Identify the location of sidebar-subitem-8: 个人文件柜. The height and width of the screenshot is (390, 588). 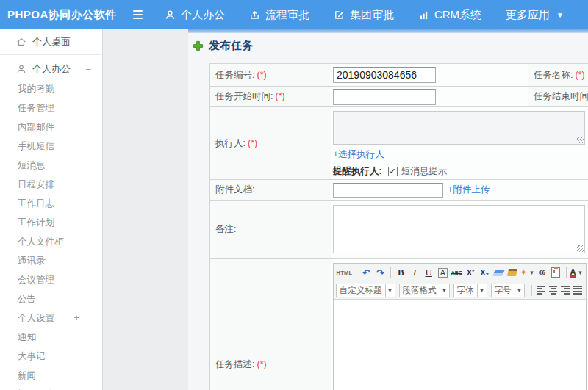
(51, 242).